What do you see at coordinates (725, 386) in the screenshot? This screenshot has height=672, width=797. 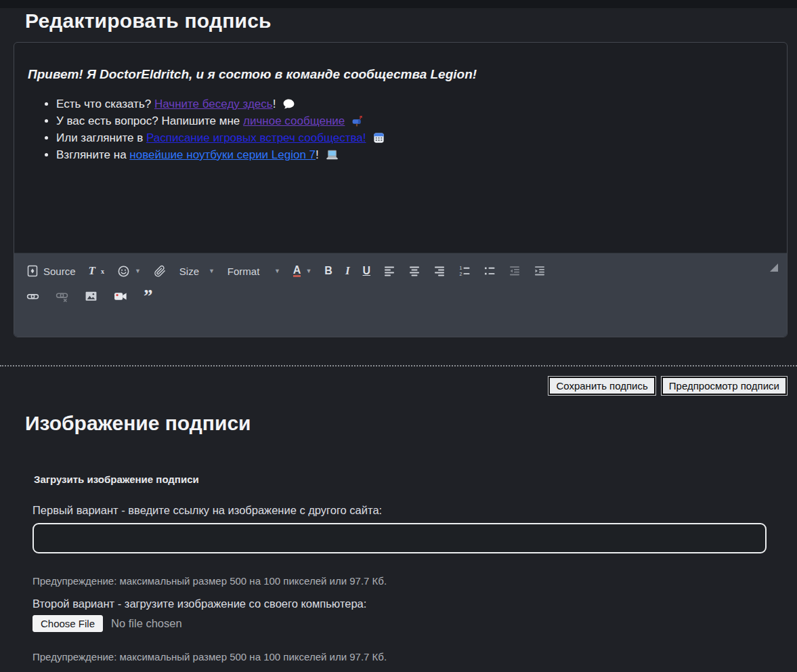 I see `preview-signature-button: Предпросмотр подписи` at bounding box center [725, 386].